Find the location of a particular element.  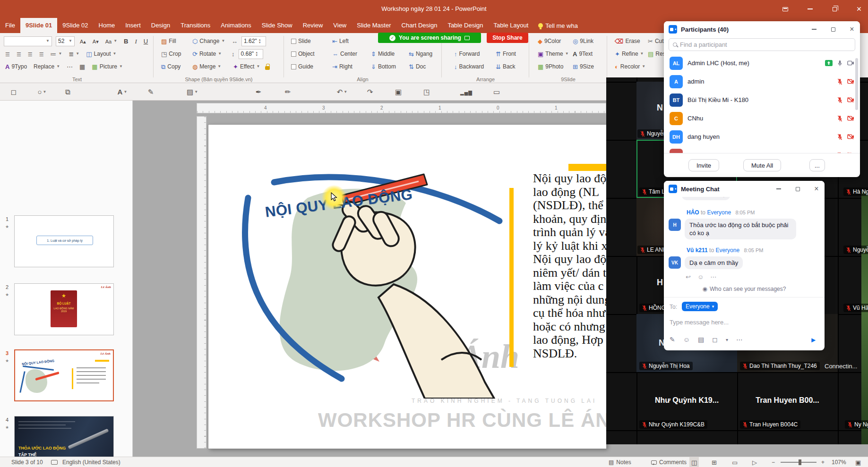

merge-button: Merge▼ is located at coordinates (209, 67).